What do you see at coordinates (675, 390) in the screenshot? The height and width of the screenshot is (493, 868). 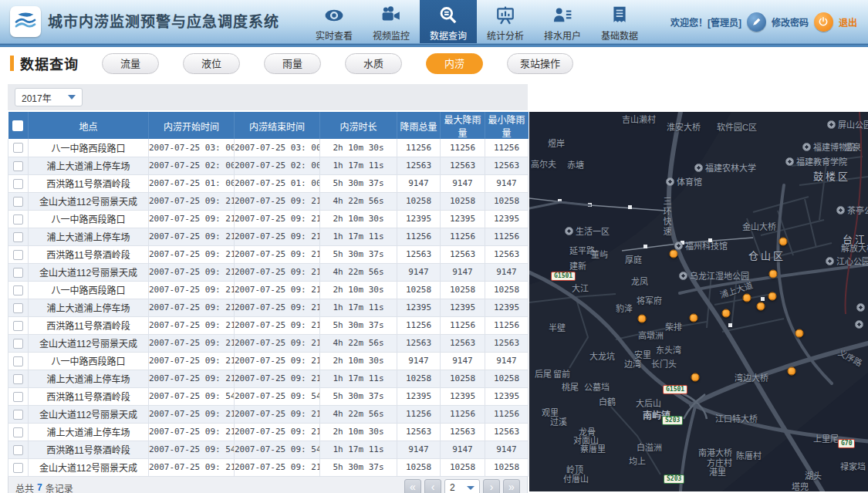 I see `road-shield: G1501` at bounding box center [675, 390].